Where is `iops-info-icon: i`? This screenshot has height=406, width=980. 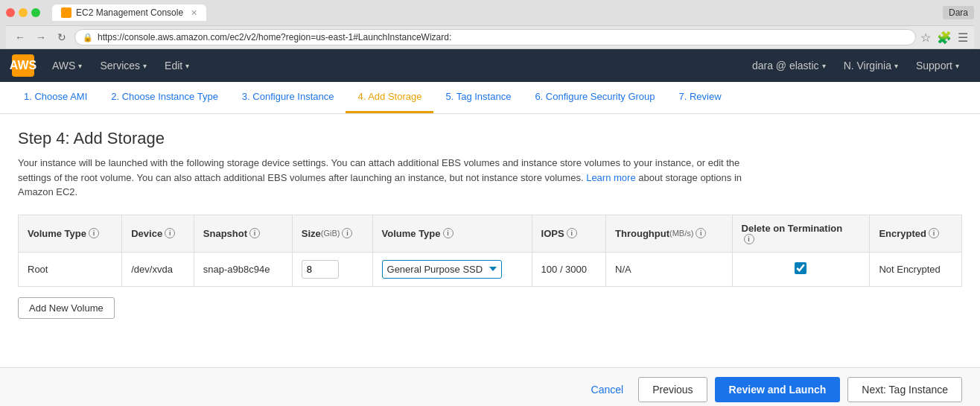
iops-info-icon: i is located at coordinates (572, 233).